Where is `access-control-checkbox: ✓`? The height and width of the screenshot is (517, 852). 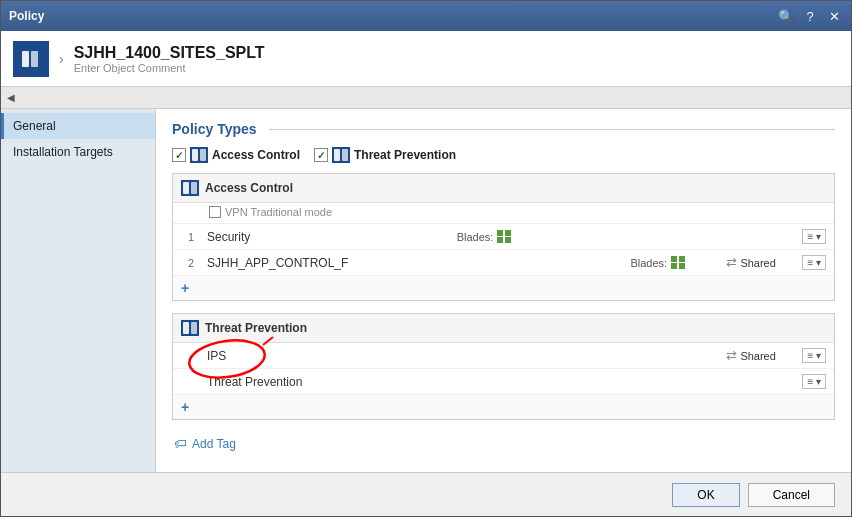 access-control-checkbox: ✓ is located at coordinates (179, 155).